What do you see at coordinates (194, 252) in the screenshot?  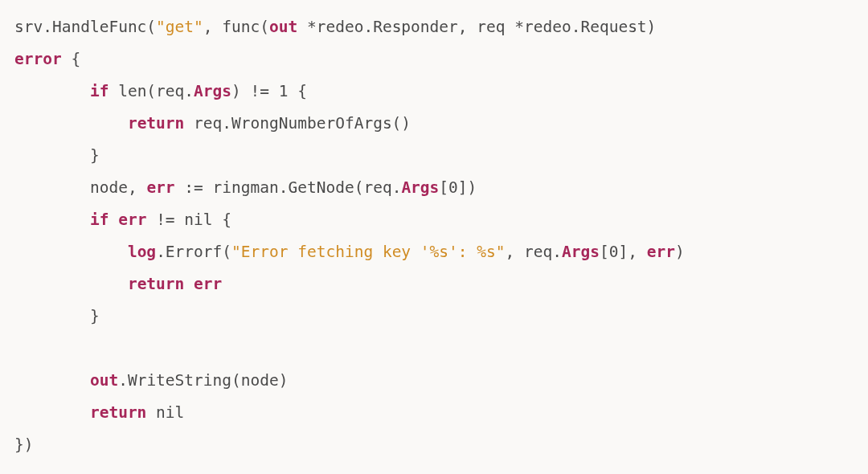 I see `code-token-id: .Errorf(` at bounding box center [194, 252].